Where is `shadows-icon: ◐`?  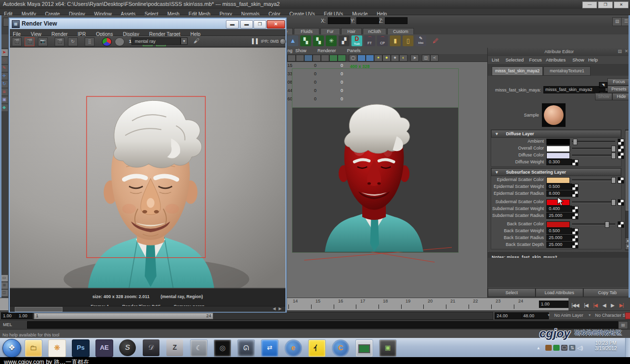
shadows-icon: ◐ is located at coordinates (404, 58).